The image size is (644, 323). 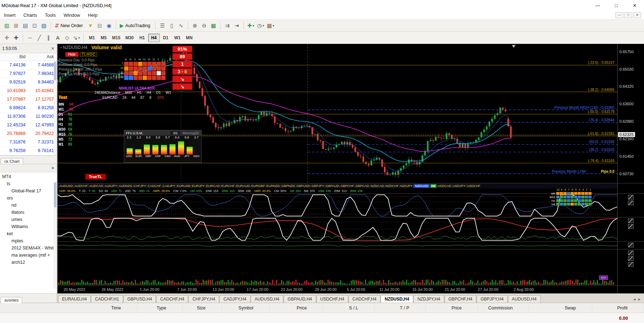 I want to click on navigator-item: arch12, so click(x=29, y=262).